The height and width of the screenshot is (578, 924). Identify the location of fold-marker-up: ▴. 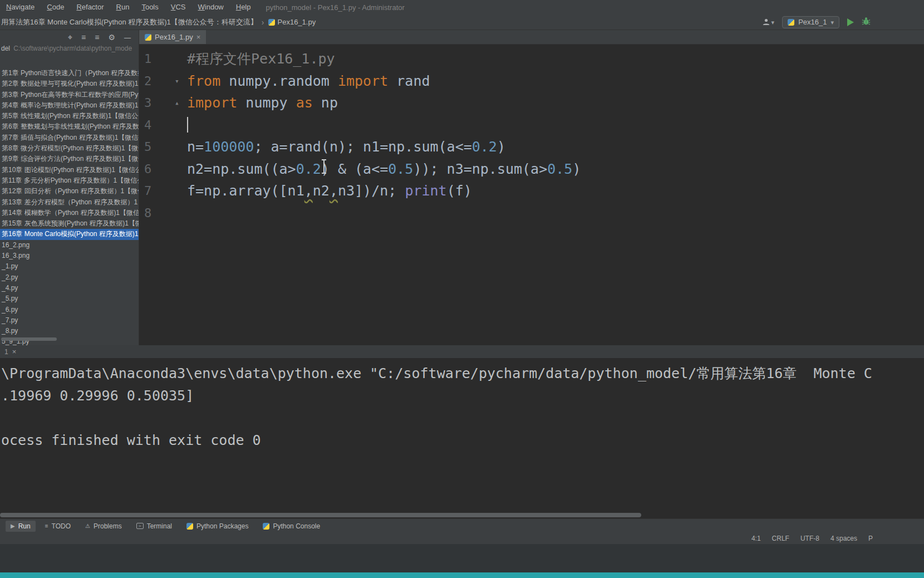
(177, 103).